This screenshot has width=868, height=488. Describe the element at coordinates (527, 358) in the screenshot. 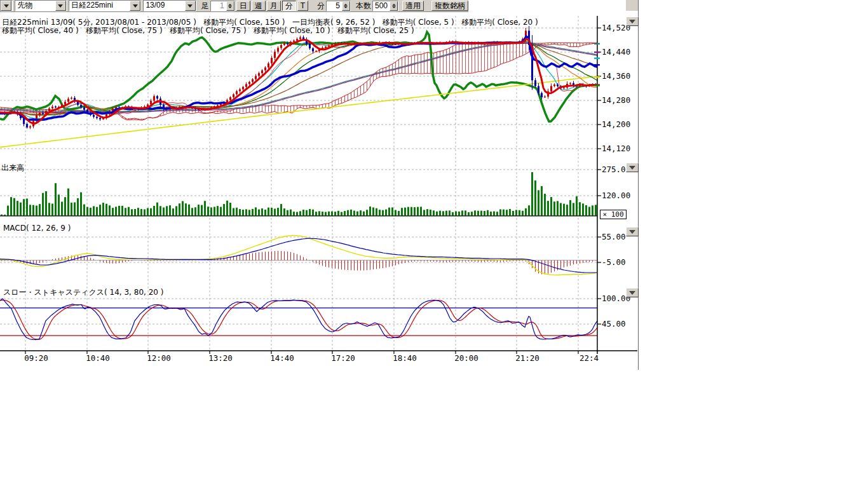

I see `time-axis-label: 21:20` at that location.